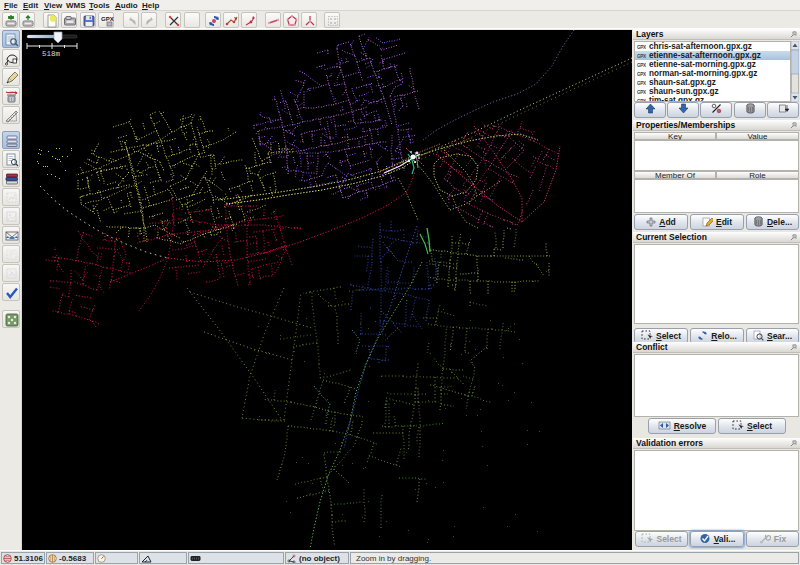 The image size is (800, 565). Describe the element at coordinates (52, 54) in the screenshot. I see `svg-text: 518m` at that location.